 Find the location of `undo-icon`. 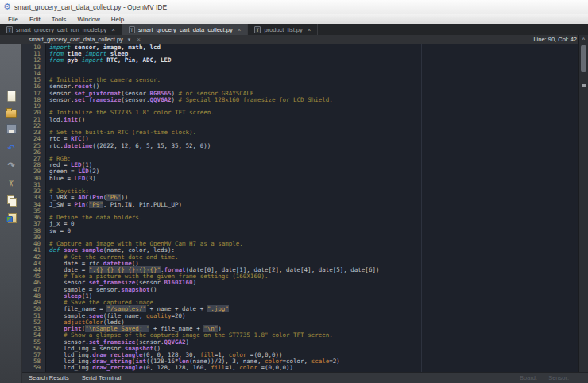

undo-icon is located at coordinates (11, 148).